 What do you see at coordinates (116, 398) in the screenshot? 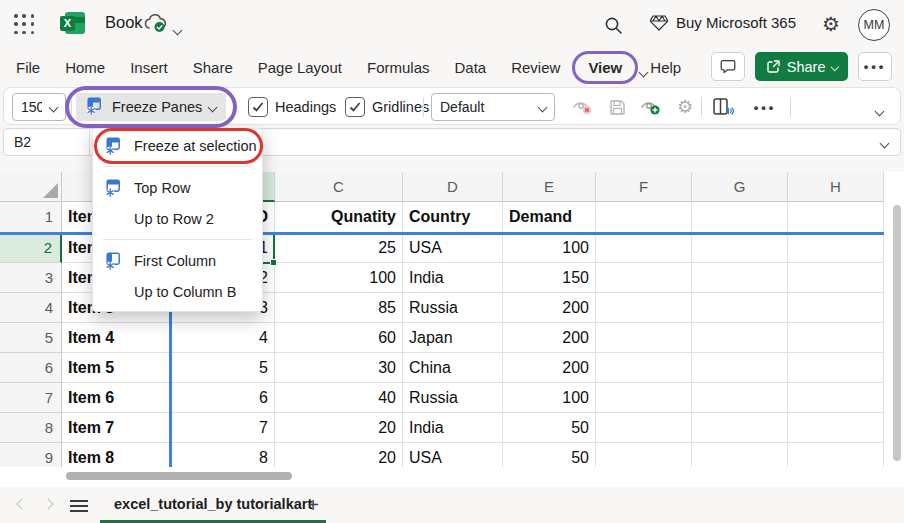
I see `cell-A7: Item 6` at bounding box center [116, 398].